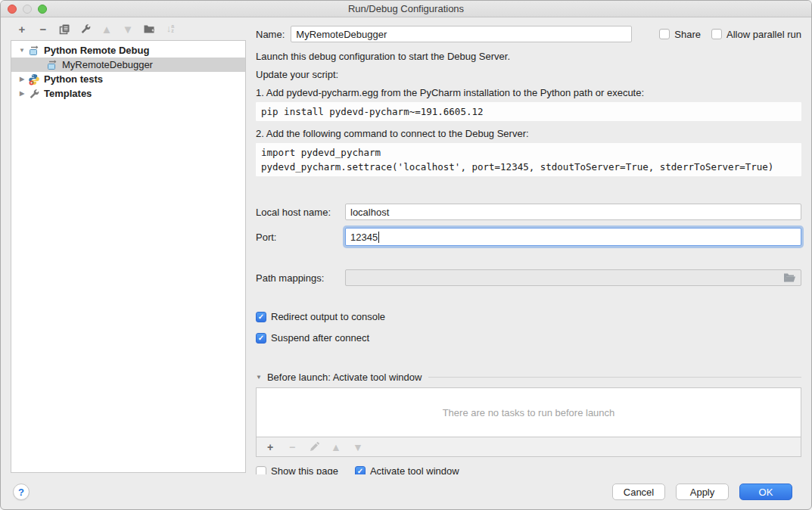 Image resolution: width=812 pixels, height=510 pixels. What do you see at coordinates (300, 238) in the screenshot?
I see `port-label: Port:` at bounding box center [300, 238].